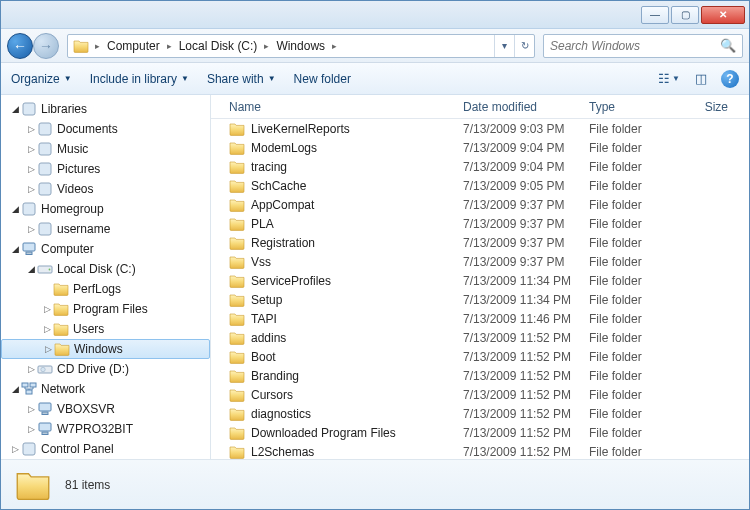  I want to click on nav-item-label: Libraries, so click(64, 109).